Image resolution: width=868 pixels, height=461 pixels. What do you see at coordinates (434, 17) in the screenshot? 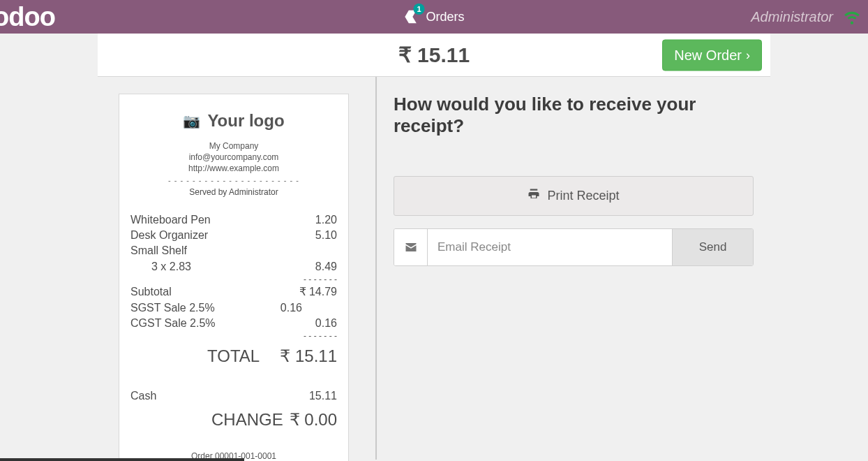
I see `orders-tab: 1 Orders` at bounding box center [434, 17].